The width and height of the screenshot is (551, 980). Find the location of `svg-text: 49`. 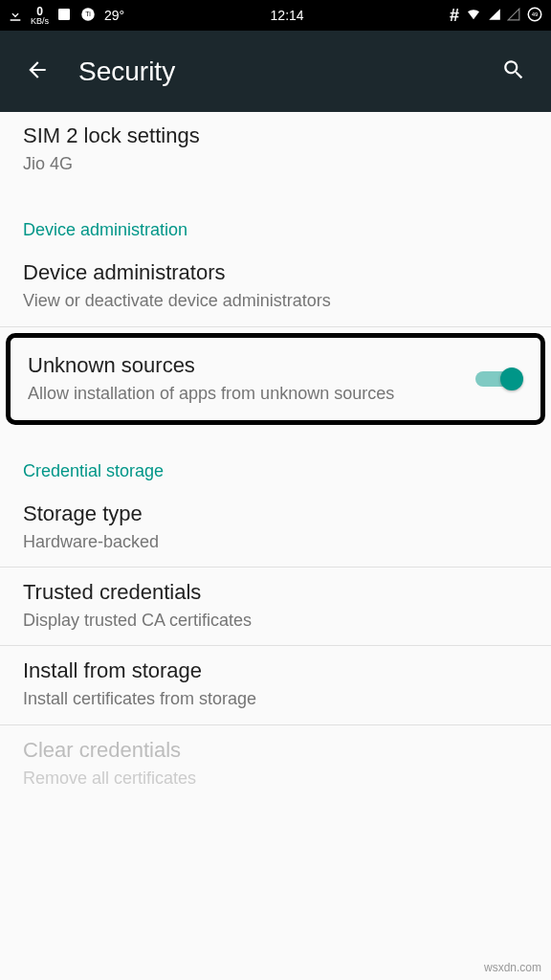

svg-text: 49 is located at coordinates (536, 14).